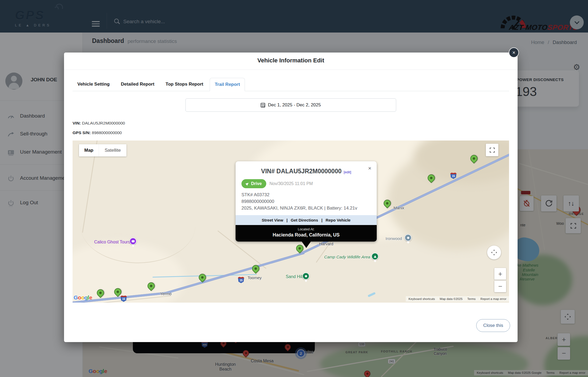  Describe the element at coordinates (248, 184) in the screenshot. I see `navigation-arrow-icon` at that location.